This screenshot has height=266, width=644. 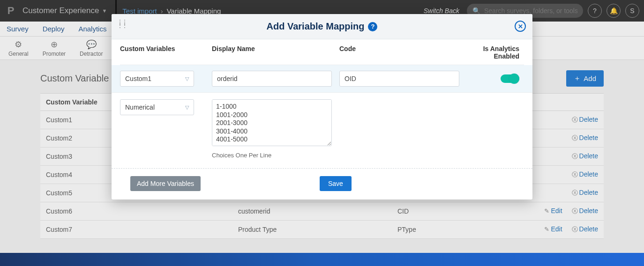 What do you see at coordinates (53, 29) in the screenshot?
I see `nav-deploy: Deploy` at bounding box center [53, 29].